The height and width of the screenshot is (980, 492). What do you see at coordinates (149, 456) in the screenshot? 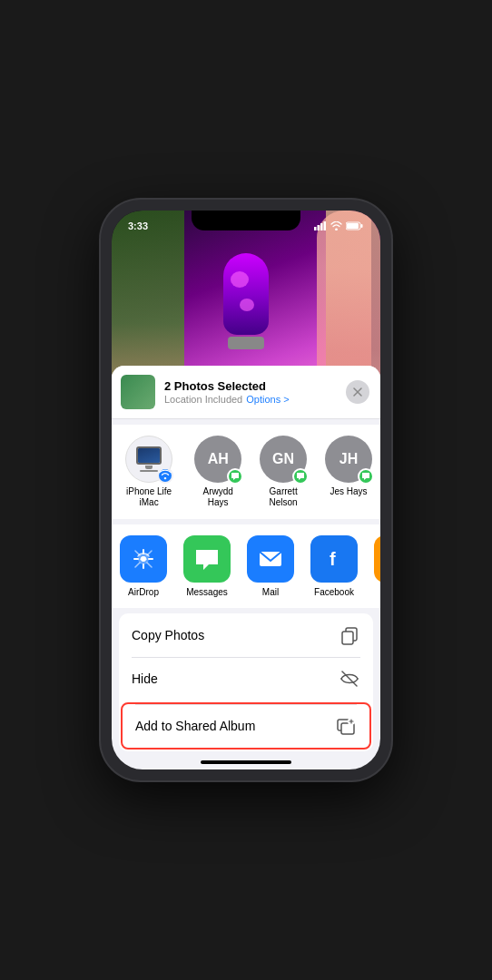
I see `mac-screen` at bounding box center [149, 456].